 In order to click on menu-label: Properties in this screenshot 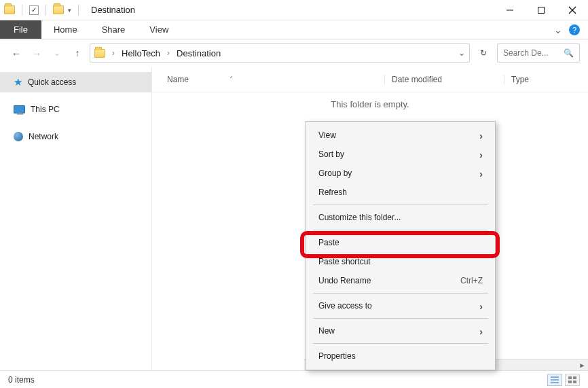, I will do `click(337, 356)`.